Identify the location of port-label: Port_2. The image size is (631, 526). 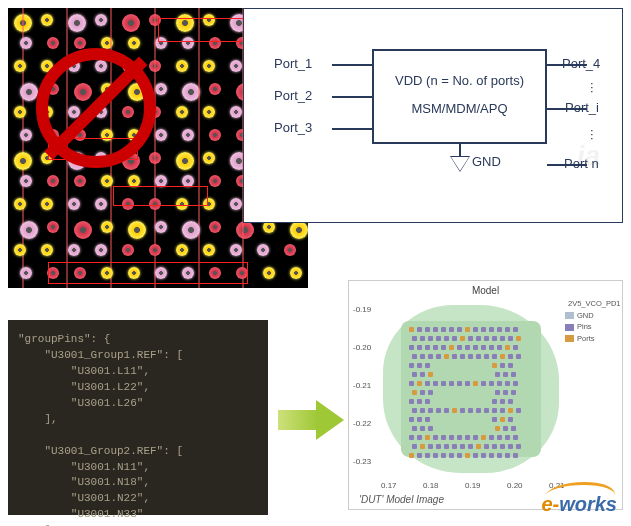
(293, 96).